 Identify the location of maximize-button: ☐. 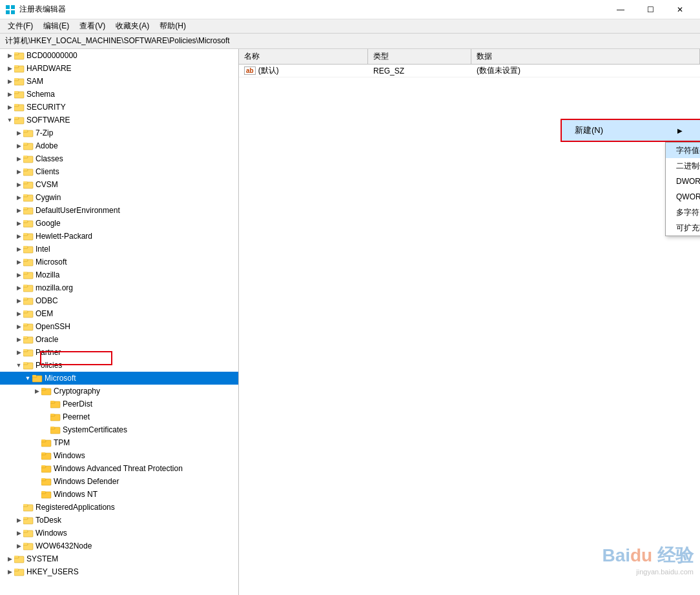
(650, 10).